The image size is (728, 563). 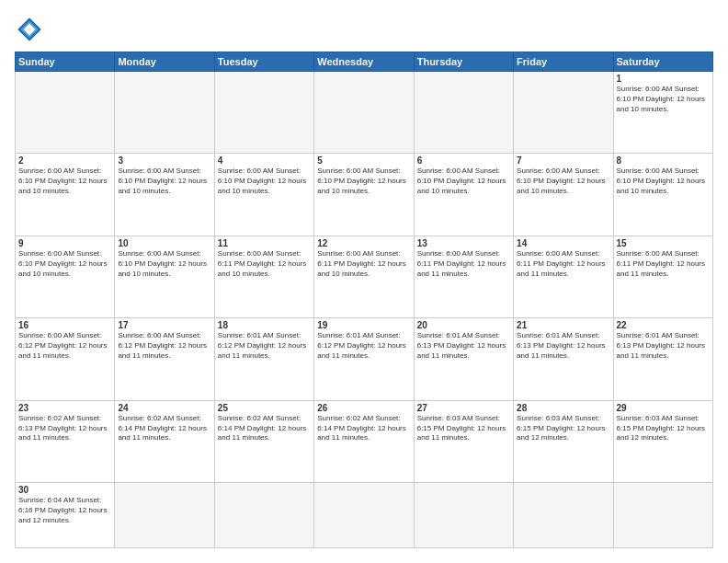 I want to click on day-number: 30, so click(x=64, y=489).